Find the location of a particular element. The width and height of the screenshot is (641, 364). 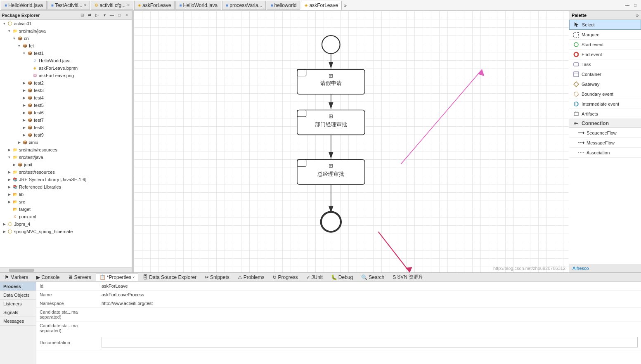

props-section-listeners: Listeners is located at coordinates (18, 304).